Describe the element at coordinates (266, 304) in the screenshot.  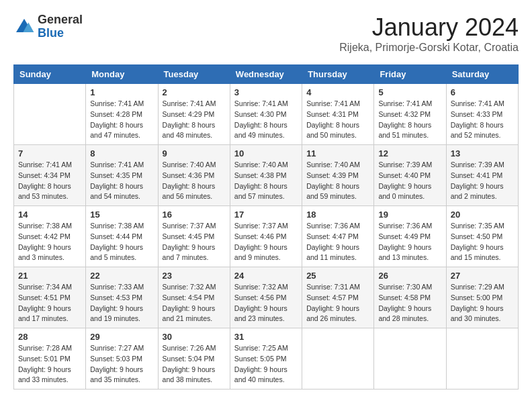
I see `day-info: Sunrise: 7:32 AM Sunset: 4:56 PM Dayligh…` at that location.